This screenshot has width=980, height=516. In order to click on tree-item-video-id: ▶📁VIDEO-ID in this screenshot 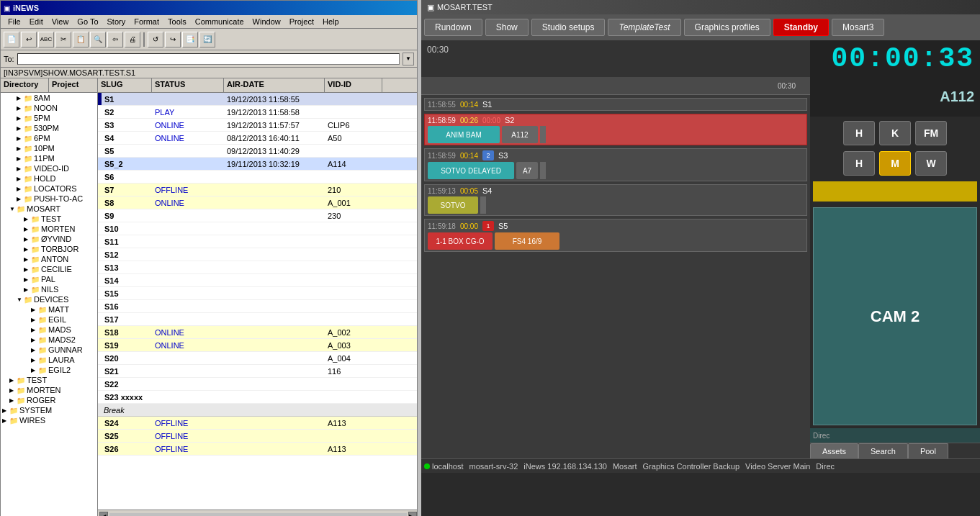, I will do `click(49, 168)`.